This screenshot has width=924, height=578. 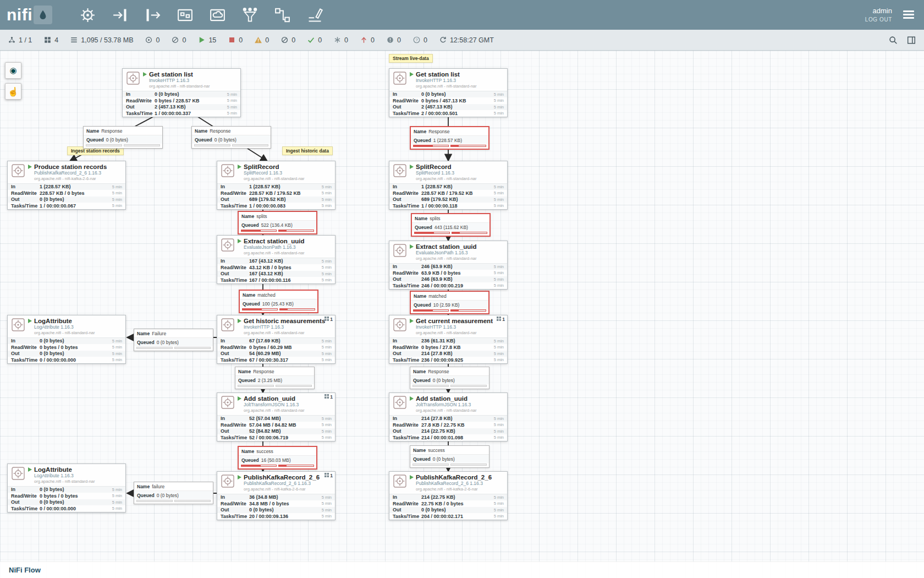 What do you see at coordinates (168, 342) in the screenshot?
I see `connection-queued: 0 (0 bytes)` at bounding box center [168, 342].